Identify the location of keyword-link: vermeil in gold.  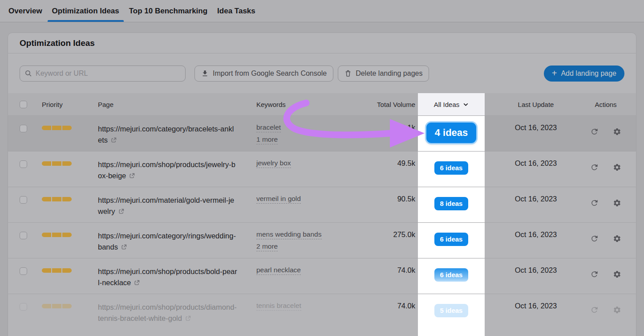
(279, 199).